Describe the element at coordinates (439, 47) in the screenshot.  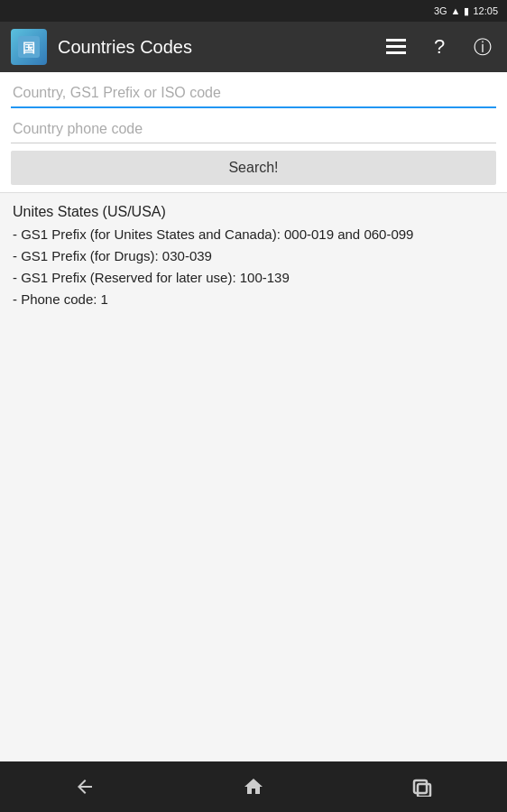
I see `app-bar-actions: ? ⓘ` at that location.